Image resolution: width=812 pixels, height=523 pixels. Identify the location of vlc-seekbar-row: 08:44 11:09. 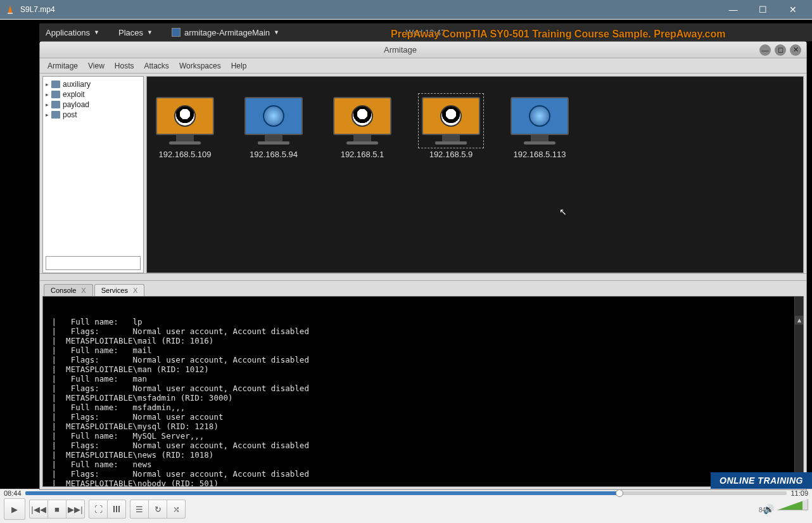
(406, 493).